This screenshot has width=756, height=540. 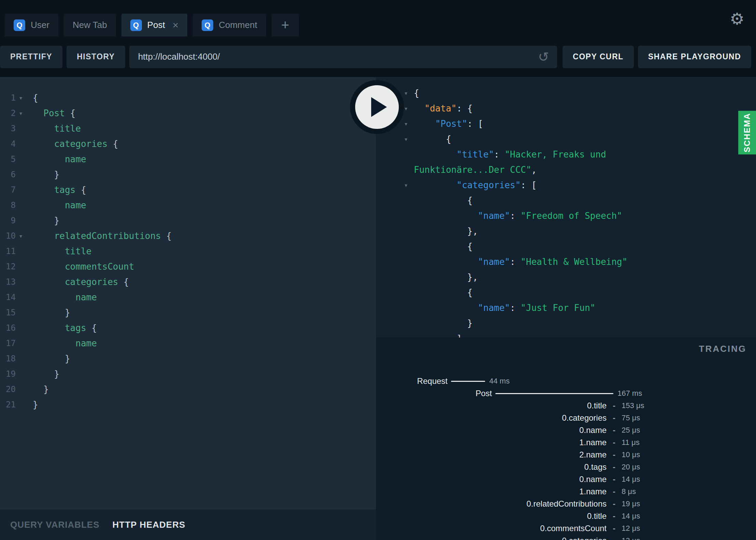 I want to click on line-number: 2, so click(x=8, y=113).